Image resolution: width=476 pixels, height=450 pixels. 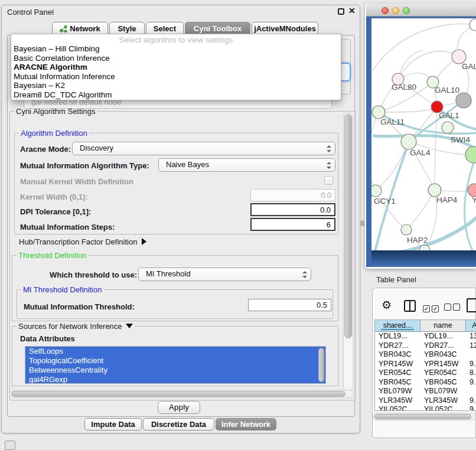 I want to click on cell: 8., so click(x=471, y=373).